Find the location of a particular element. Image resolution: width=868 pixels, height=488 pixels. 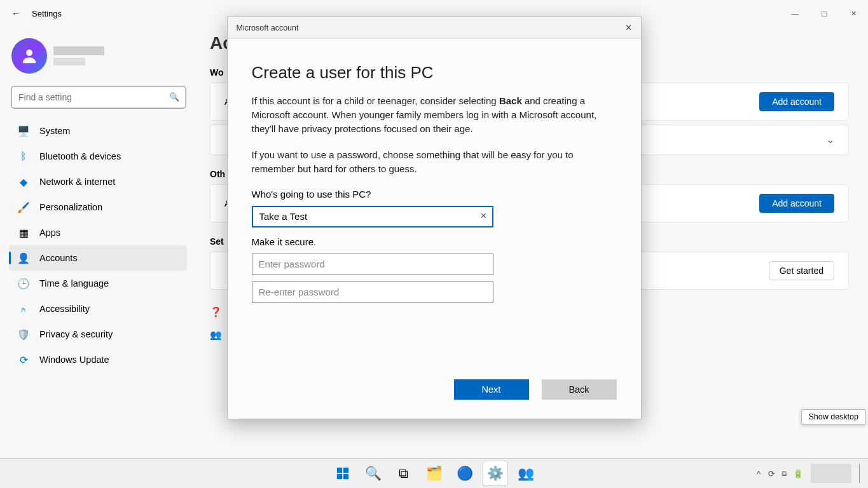

task-view: ⧉ is located at coordinates (404, 473).